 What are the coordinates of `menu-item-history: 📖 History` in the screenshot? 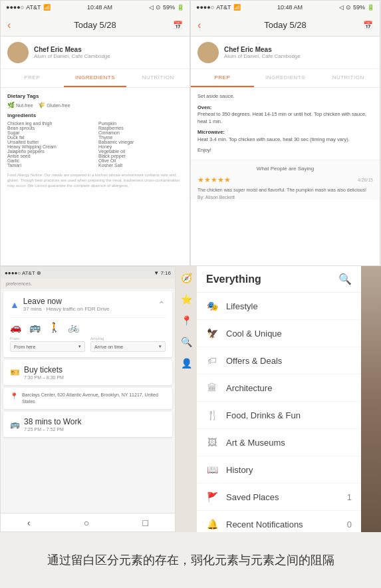 It's located at (279, 470).